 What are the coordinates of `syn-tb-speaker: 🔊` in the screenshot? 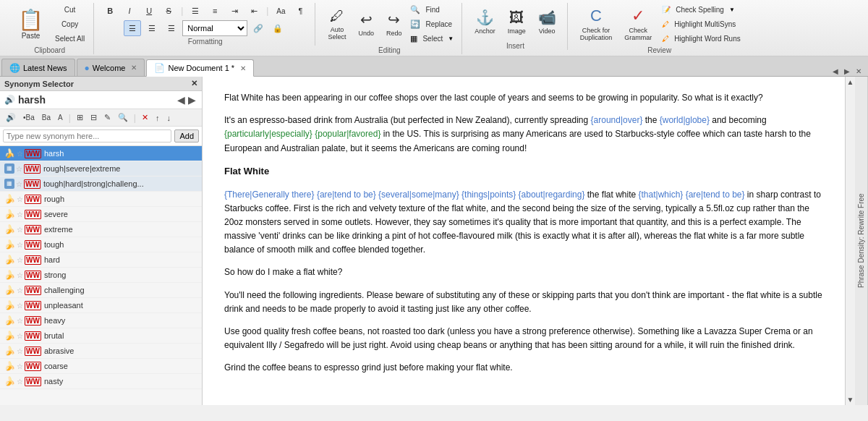 It's located at (11, 117).